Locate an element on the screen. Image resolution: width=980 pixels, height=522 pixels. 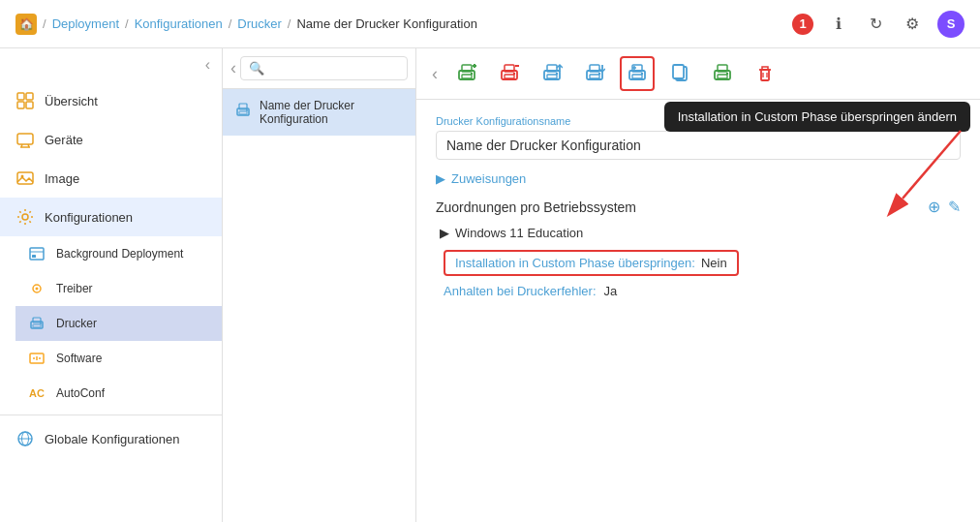
sidebar-item-ubersicht: Übersicht is located at coordinates (110, 101).